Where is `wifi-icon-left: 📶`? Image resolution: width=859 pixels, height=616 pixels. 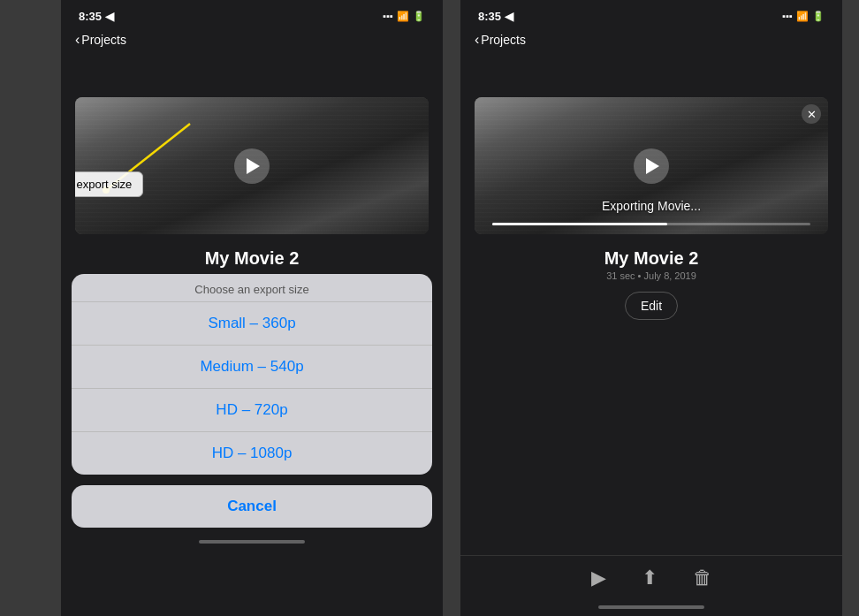 wifi-icon-left: 📶 is located at coordinates (403, 16).